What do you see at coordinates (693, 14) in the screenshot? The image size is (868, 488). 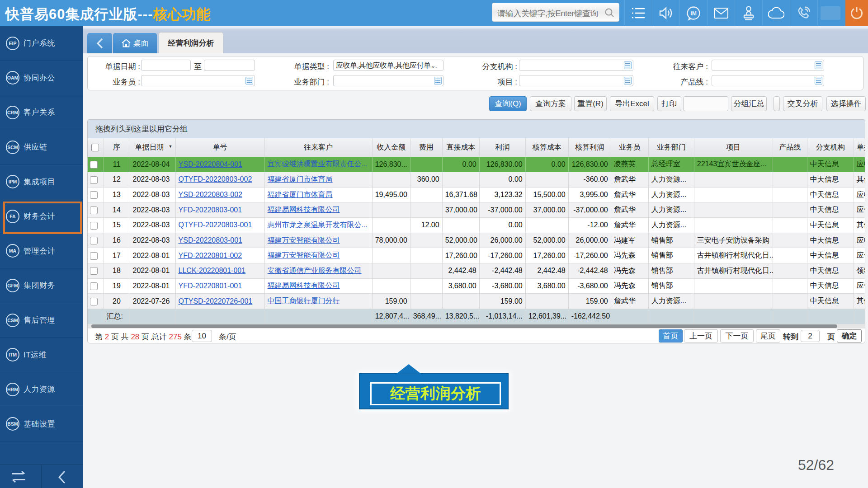 I see `svg-text: IM` at bounding box center [693, 14].